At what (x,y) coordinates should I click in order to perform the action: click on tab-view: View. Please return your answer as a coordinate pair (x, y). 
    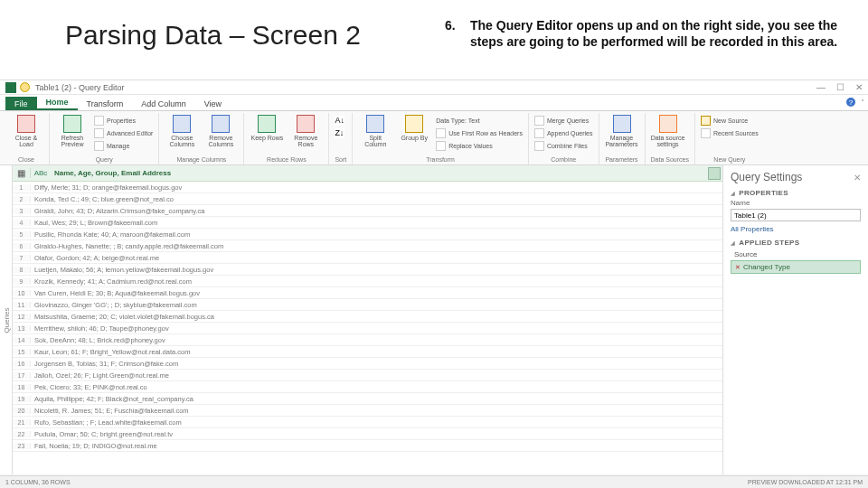
    Looking at the image, I should click on (213, 103).